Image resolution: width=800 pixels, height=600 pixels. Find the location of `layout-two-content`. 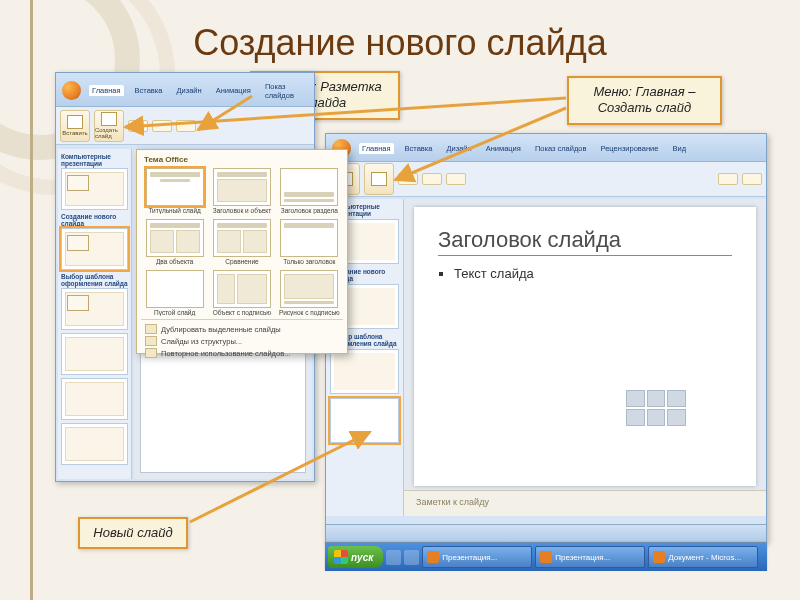

layout-two-content is located at coordinates (175, 238).